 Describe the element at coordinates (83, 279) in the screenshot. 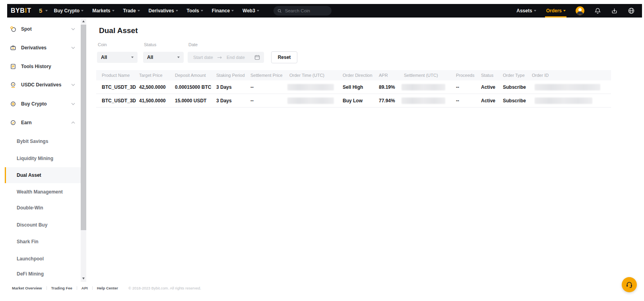

I see `scroll-down-arrow-icon` at that location.